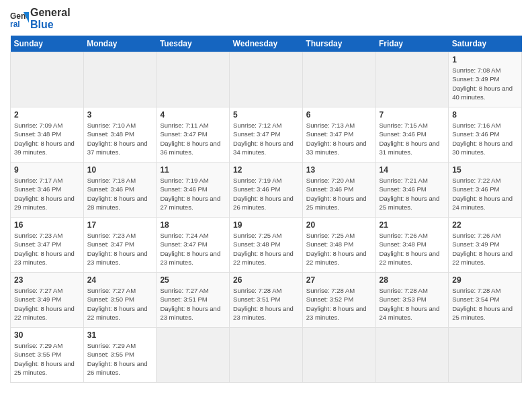 The height and width of the screenshot is (411, 532). What do you see at coordinates (339, 280) in the screenshot?
I see `day-number: 27` at bounding box center [339, 280].